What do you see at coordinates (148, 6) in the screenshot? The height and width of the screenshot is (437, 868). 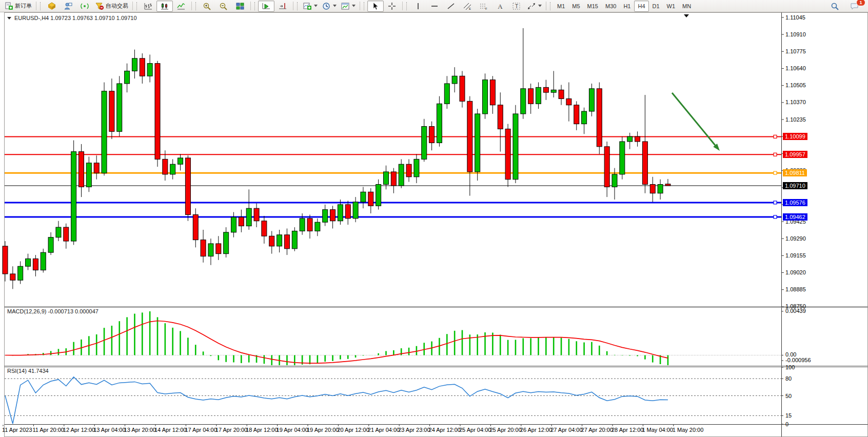 I see `bar-chart-button` at bounding box center [148, 6].